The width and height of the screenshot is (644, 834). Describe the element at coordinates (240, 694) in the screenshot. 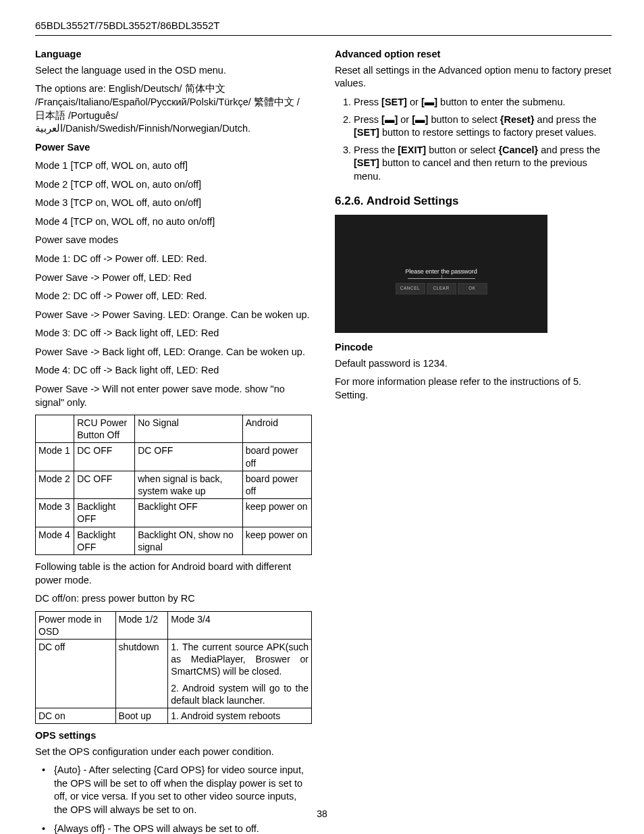

I see `cell-part: 2. Android system will go to the default…` at that location.